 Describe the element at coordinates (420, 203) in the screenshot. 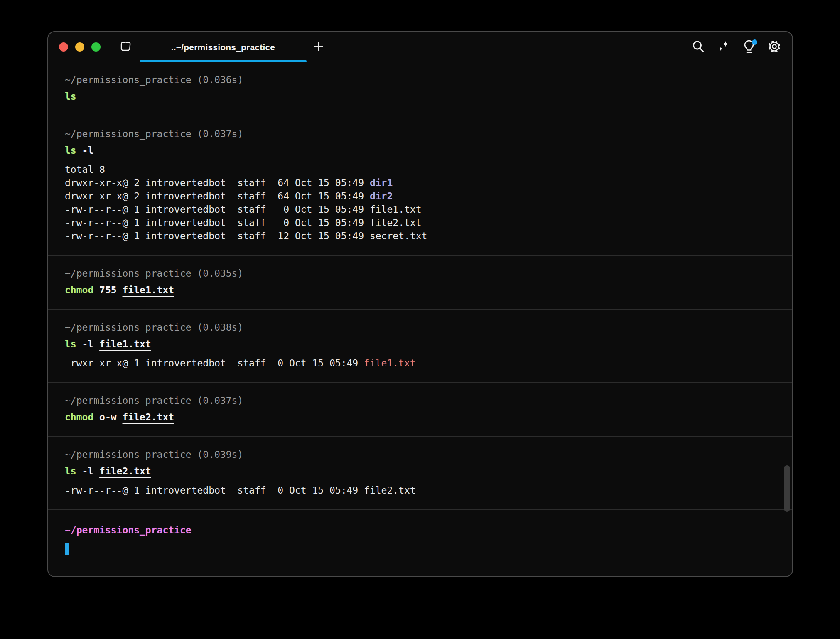

I see `command-output: total 8 drwxr-xr-x@ 2 introvertedbot sta…` at that location.